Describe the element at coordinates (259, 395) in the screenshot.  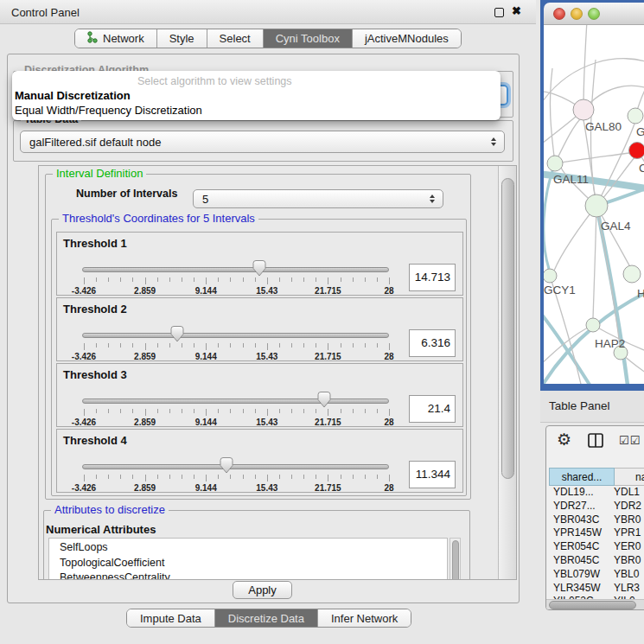
I see `threshold-panel-3: Threshold 3-3.4262.8599.14415.4321.71528…` at that location.